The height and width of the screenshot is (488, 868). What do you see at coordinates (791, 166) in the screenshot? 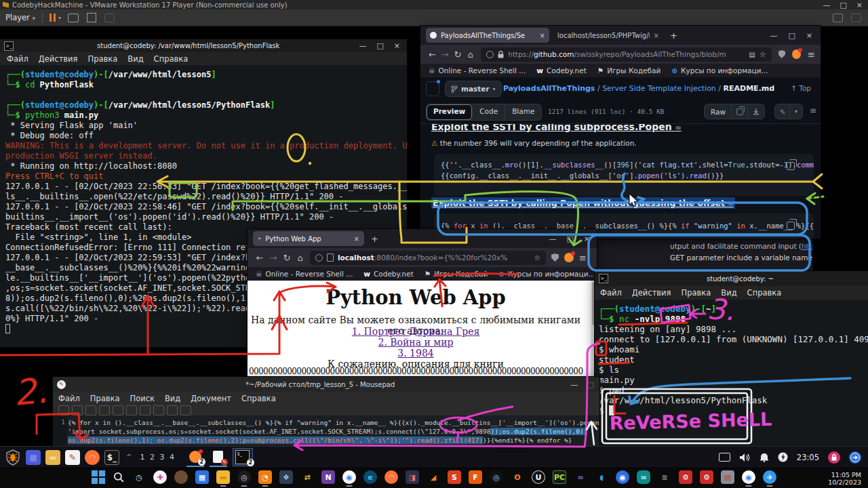
I see `copy-code-icon` at bounding box center [791, 166].